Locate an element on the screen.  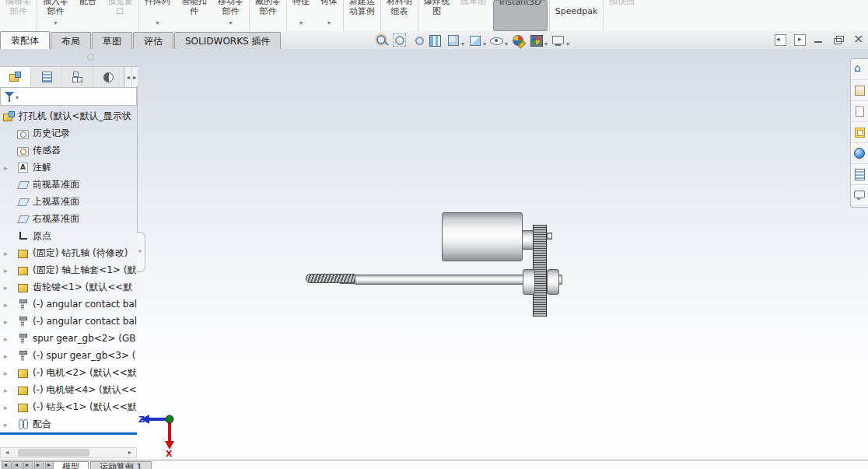
ribbon-button: 移动零 部件 is located at coordinates (230, 16).